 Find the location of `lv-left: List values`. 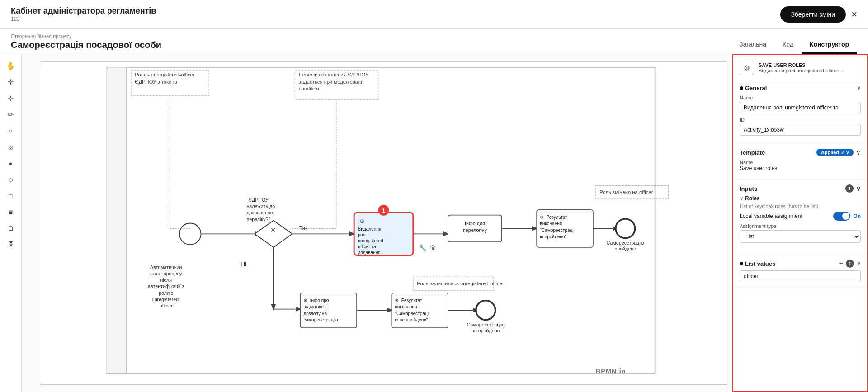

lv-left: List values is located at coordinates (758, 264).